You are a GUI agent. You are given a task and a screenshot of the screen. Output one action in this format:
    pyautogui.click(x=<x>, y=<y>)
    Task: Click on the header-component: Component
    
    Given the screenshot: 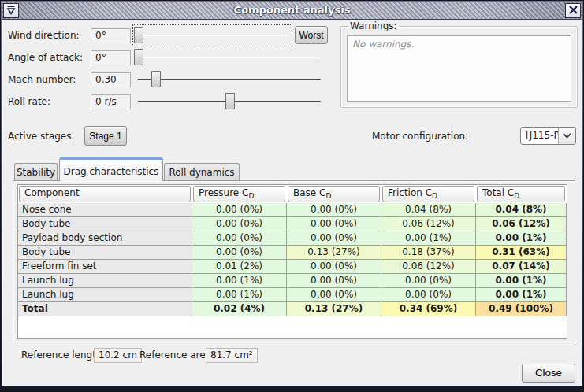 What is the action you would take?
    pyautogui.click(x=105, y=194)
    